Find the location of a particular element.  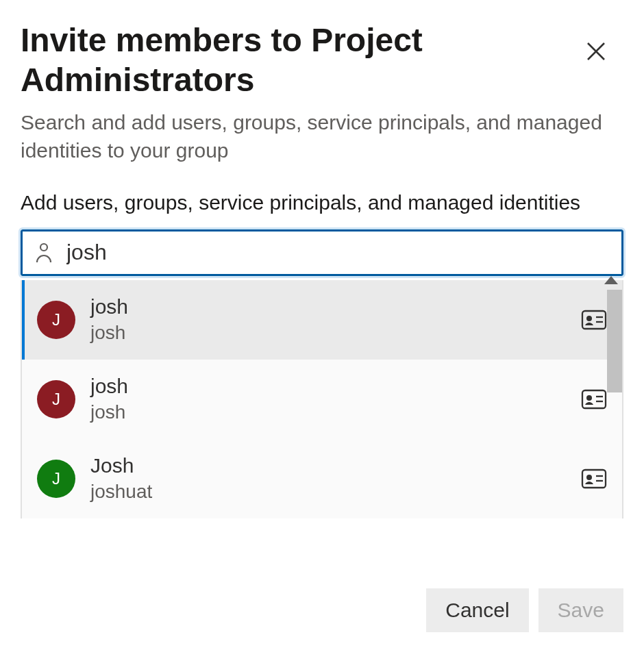

panel-title: Invite members to Project Administrators is located at coordinates (295, 60).